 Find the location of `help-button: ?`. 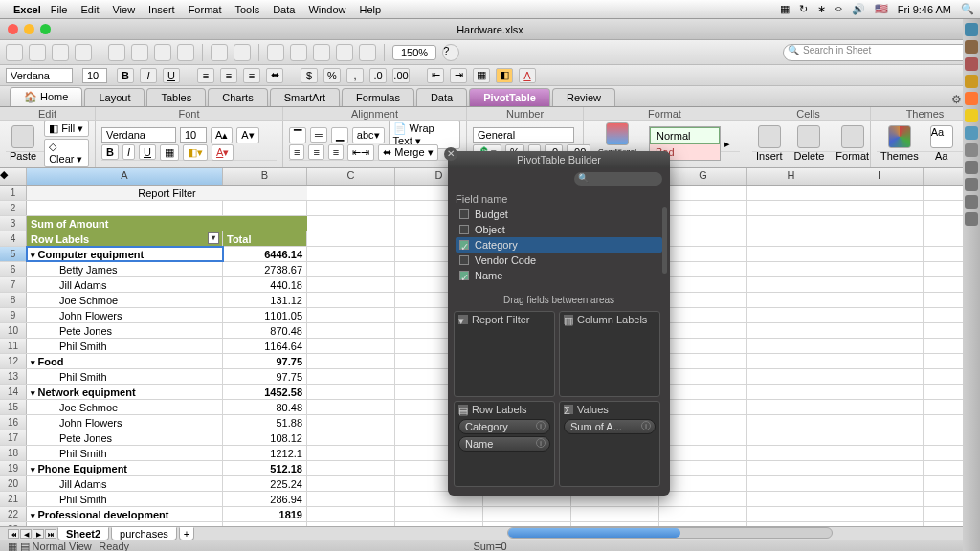

help-button: ? is located at coordinates (451, 53).